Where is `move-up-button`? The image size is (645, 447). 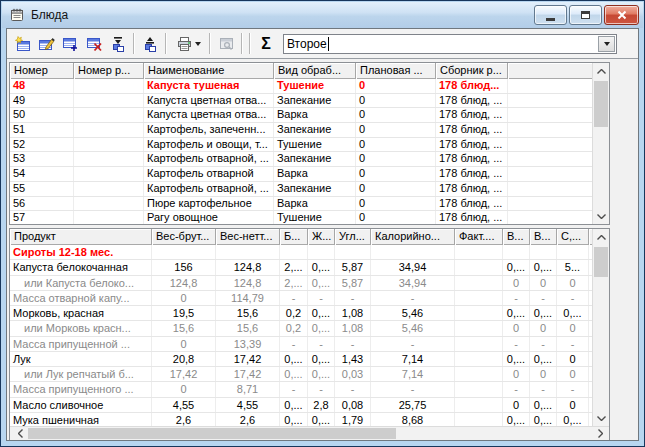 move-up-button is located at coordinates (150, 44).